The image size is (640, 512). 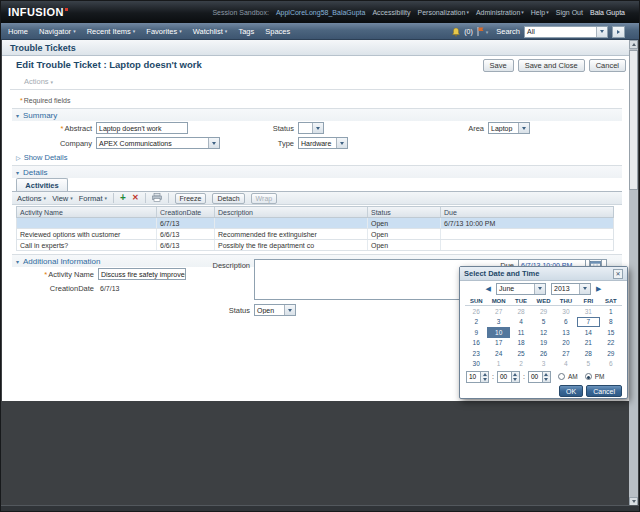 What do you see at coordinates (476, 344) in the screenshot?
I see `calendar-day: 16` at bounding box center [476, 344].